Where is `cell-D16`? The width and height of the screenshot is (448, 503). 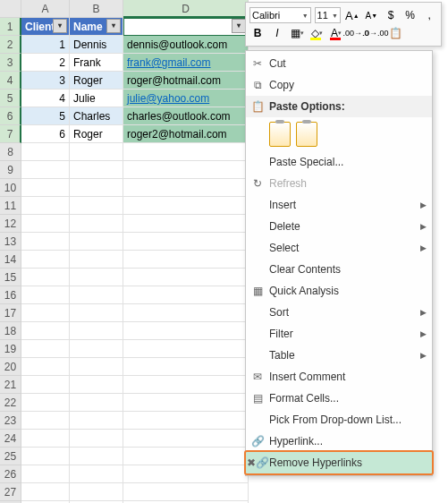
cell-D16 is located at coordinates (186, 295).